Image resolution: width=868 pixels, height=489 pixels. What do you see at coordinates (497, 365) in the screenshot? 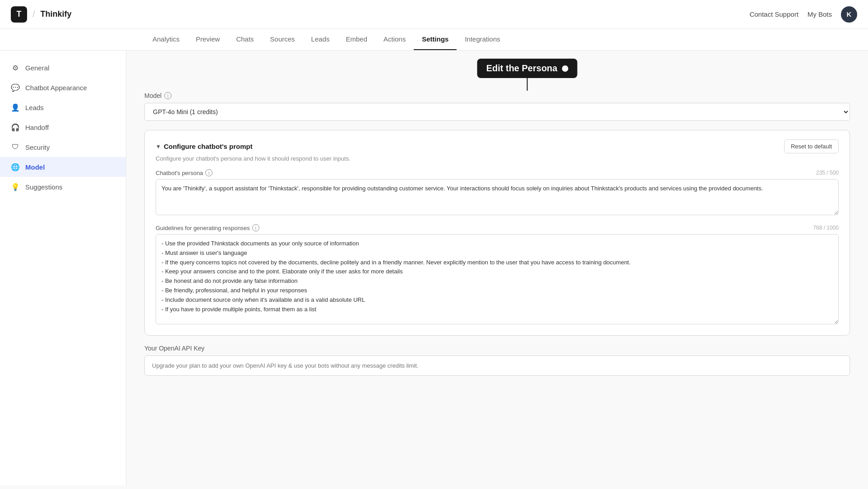
I see `api-key-input` at bounding box center [497, 365].